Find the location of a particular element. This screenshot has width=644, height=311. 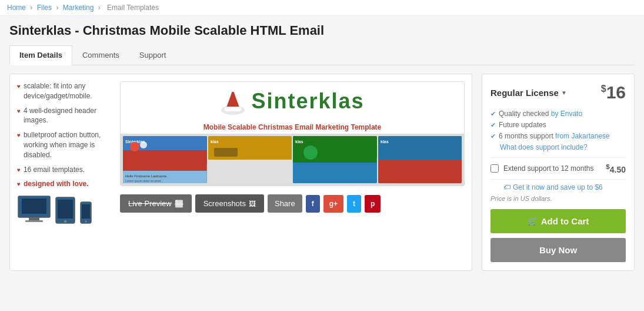

breadcrumb-marketing: Marketing is located at coordinates (79, 8).